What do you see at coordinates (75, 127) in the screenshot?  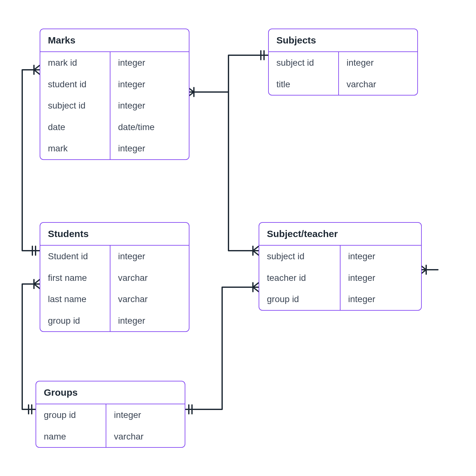 I see `field-name: date` at bounding box center [75, 127].